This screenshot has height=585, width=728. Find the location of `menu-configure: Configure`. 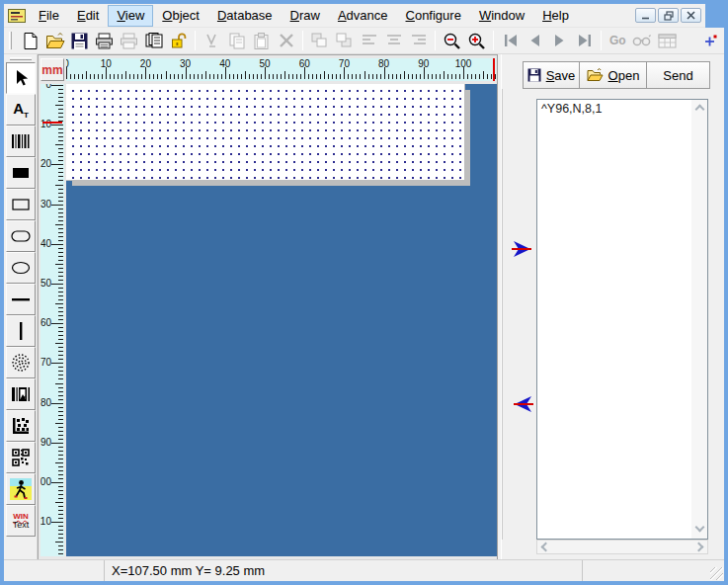

menu-configure: Configure is located at coordinates (434, 16).